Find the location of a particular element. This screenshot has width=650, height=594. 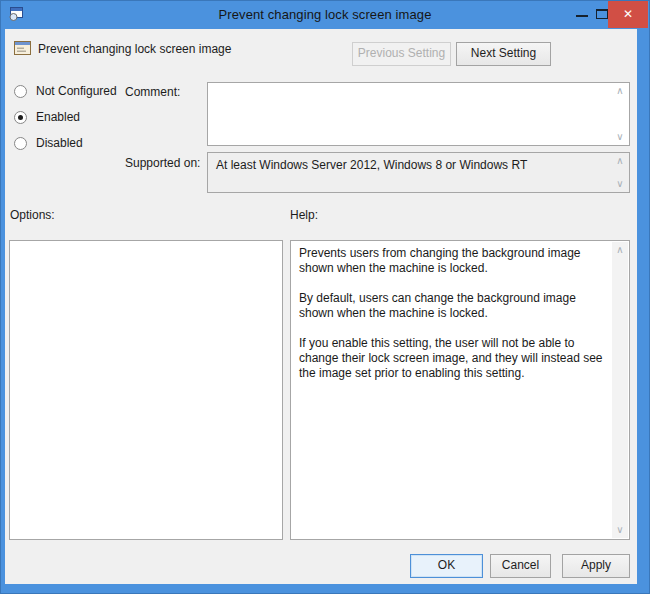

radio-not-configured: Not Configured is located at coordinates (66, 91).